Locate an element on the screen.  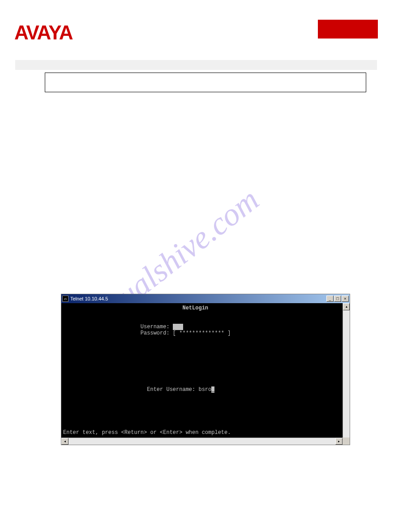
password-line: Password: [ ************** ] is located at coordinates (202, 333).